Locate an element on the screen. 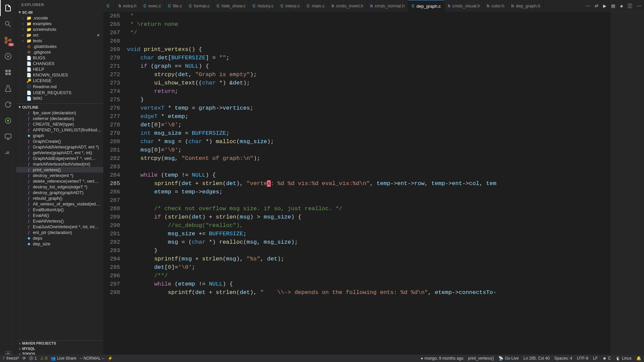 This screenshot has width=644, height=362. outline-item: ƒdestroy_graph(graphADT) is located at coordinates (60, 192).